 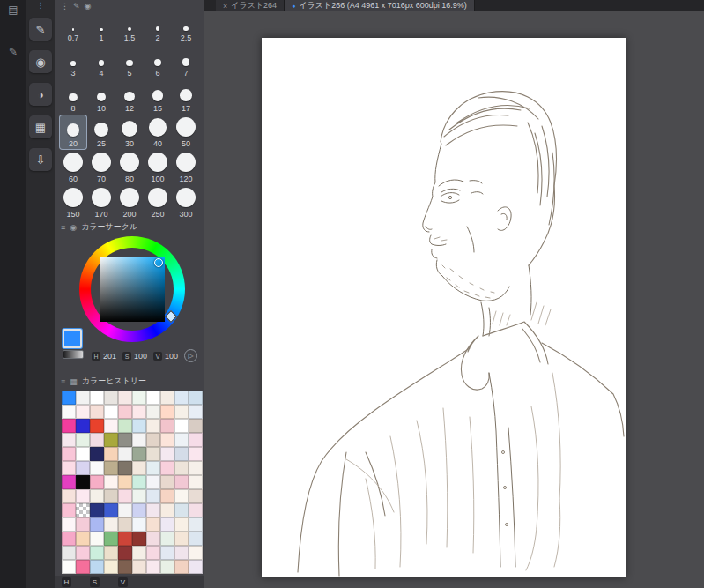 What do you see at coordinates (41, 29) in the screenshot?
I see `pen-tool-button: ✎` at bounding box center [41, 29].